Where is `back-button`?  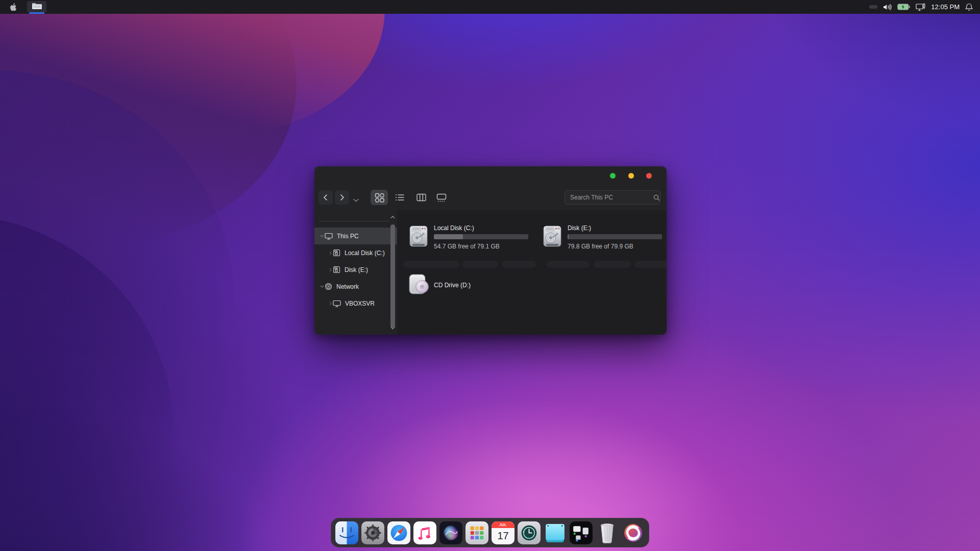 back-button is located at coordinates (326, 197).